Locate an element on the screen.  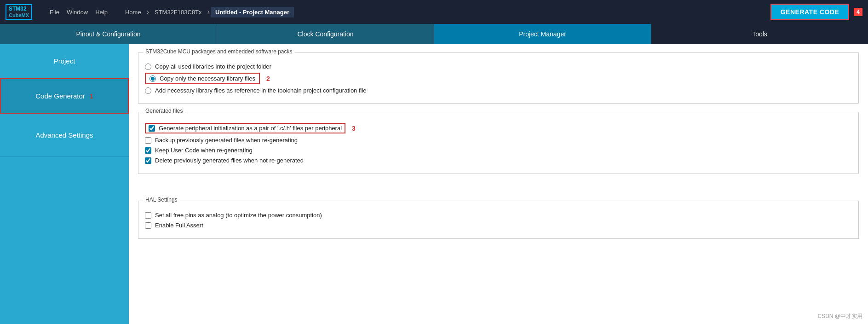
sidebar-item-advanced-settings: Advanced Settings is located at coordinates (64, 135).